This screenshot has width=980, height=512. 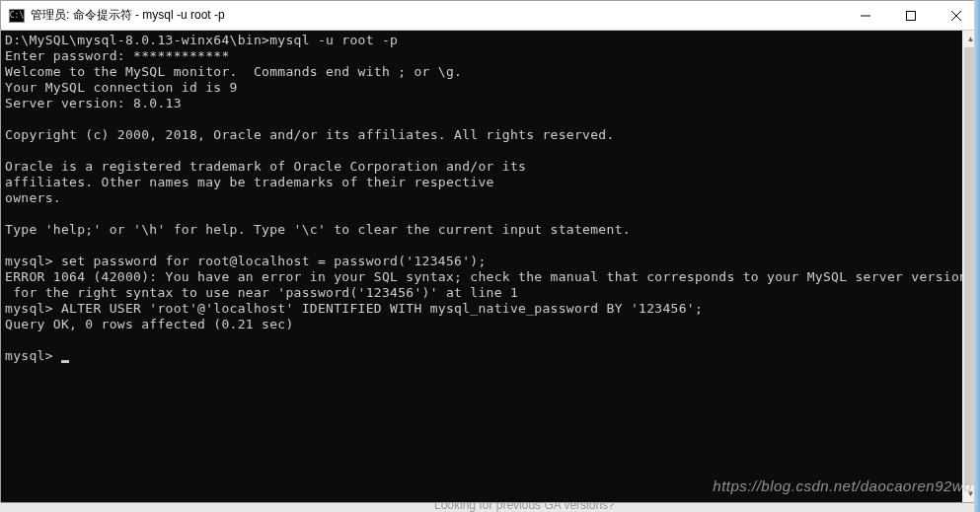 I want to click on terminal-line: Copyright (c) 2000, 2018, Oracle and/or …, so click(x=310, y=134).